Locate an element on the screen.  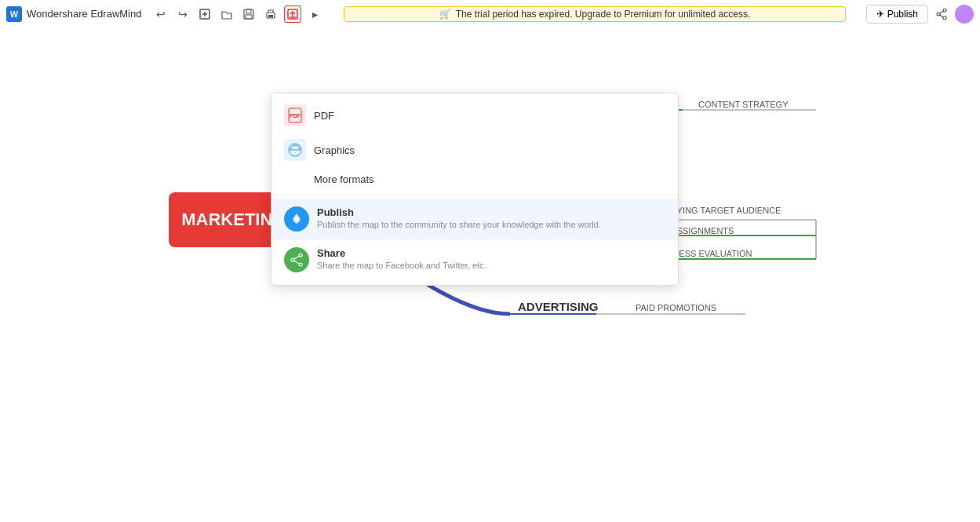
share-section-title: Share is located at coordinates (402, 253).